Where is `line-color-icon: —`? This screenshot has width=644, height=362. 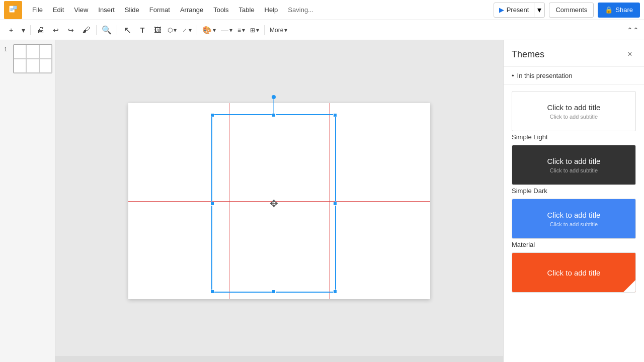 line-color-icon: — is located at coordinates (224, 30).